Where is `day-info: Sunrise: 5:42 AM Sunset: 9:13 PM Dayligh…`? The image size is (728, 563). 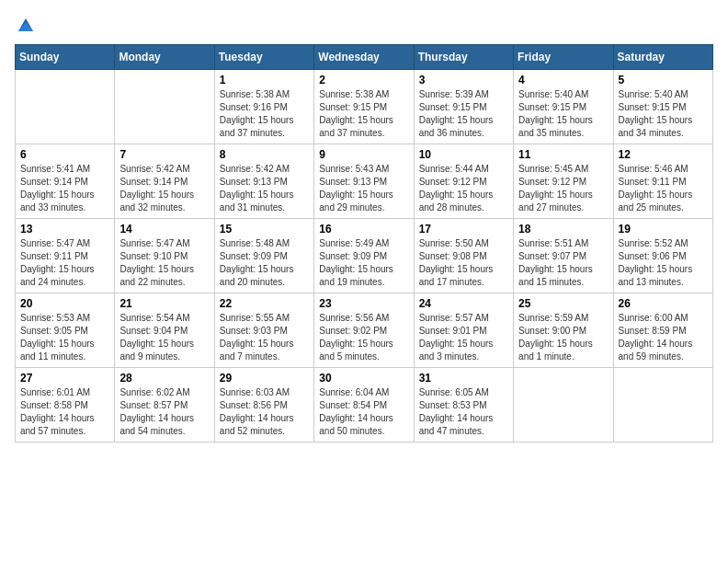 day-info: Sunrise: 5:42 AM Sunset: 9:13 PM Dayligh… is located at coordinates (265, 189).